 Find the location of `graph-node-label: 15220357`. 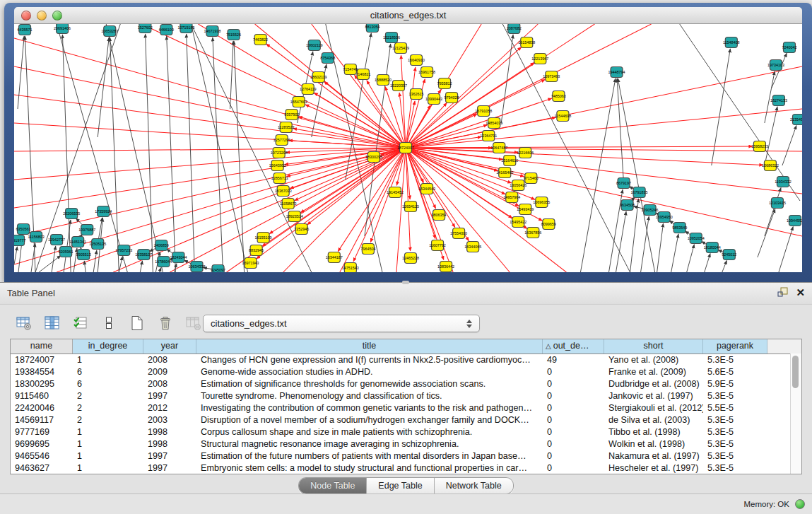

graph-node-label: 15220357 is located at coordinates (399, 86).